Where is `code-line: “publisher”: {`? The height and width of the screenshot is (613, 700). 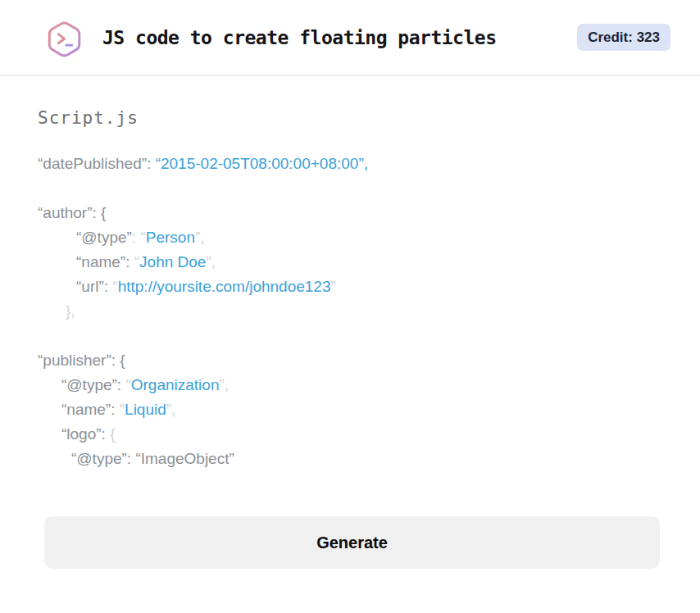
code-line: “publisher”: { is located at coordinates (349, 361).